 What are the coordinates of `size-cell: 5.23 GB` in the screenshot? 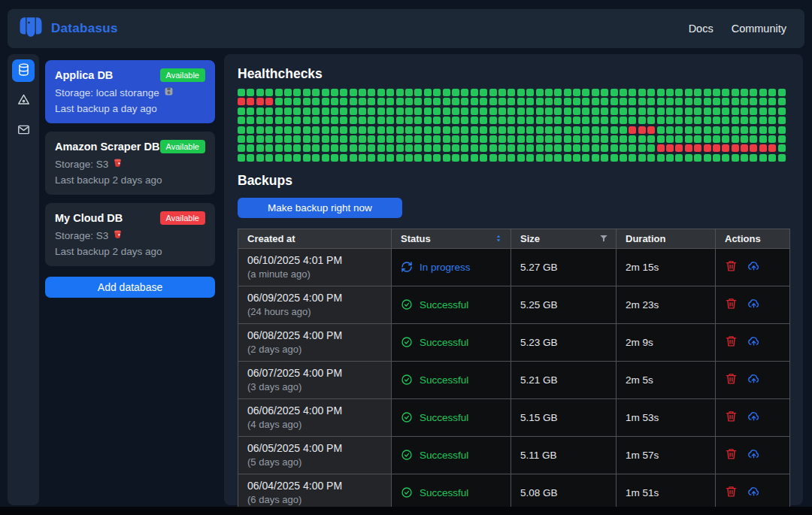 It's located at (564, 342).